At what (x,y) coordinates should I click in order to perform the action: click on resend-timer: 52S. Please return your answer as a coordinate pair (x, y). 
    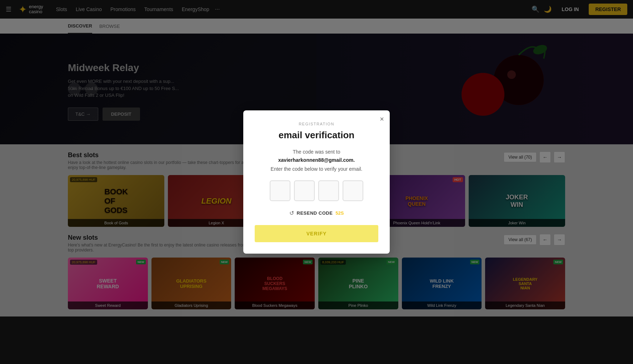
    Looking at the image, I should click on (339, 213).